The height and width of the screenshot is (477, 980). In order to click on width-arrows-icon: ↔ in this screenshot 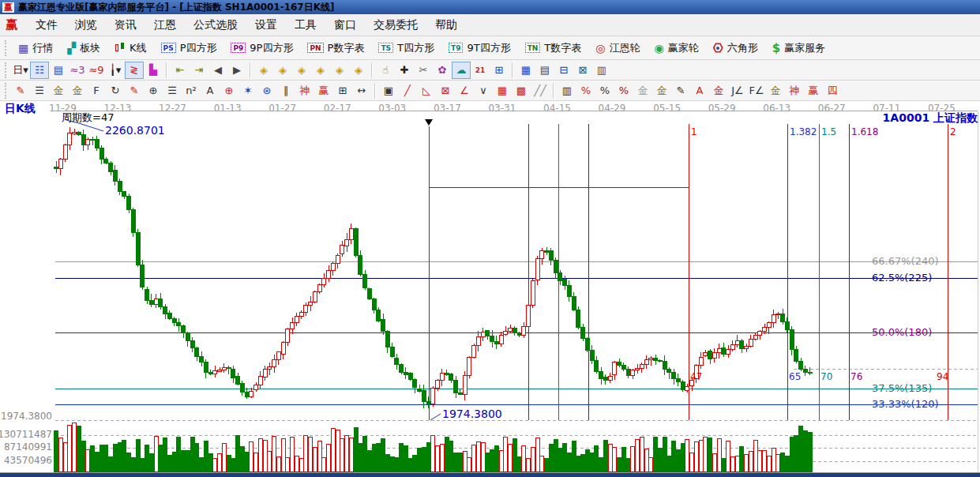, I will do `click(362, 91)`.